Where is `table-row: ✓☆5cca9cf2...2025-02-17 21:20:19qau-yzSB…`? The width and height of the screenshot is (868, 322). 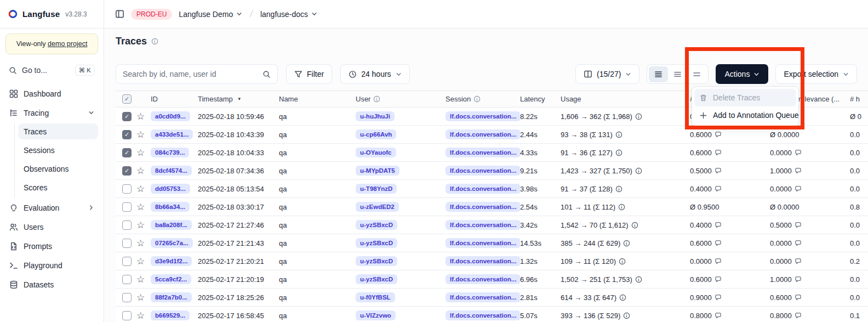 table-row: ✓☆5cca9cf2...2025-02-17 21:20:19qau-yzSB… is located at coordinates (492, 280).